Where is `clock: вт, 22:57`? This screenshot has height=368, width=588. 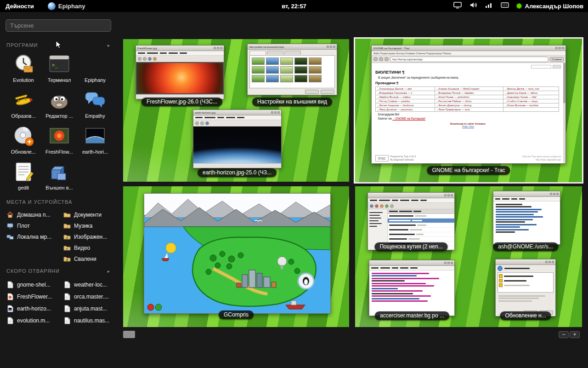
clock: вт, 22:57 is located at coordinates (294, 6).